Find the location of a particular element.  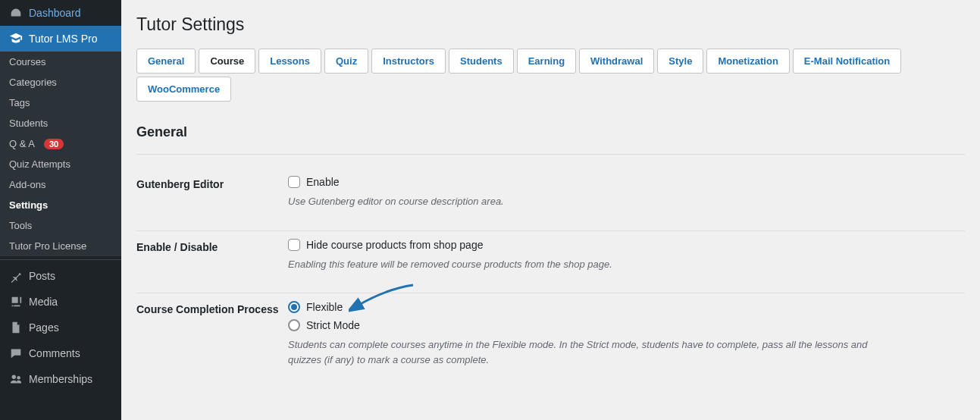

tab-style: Style is located at coordinates (681, 61).